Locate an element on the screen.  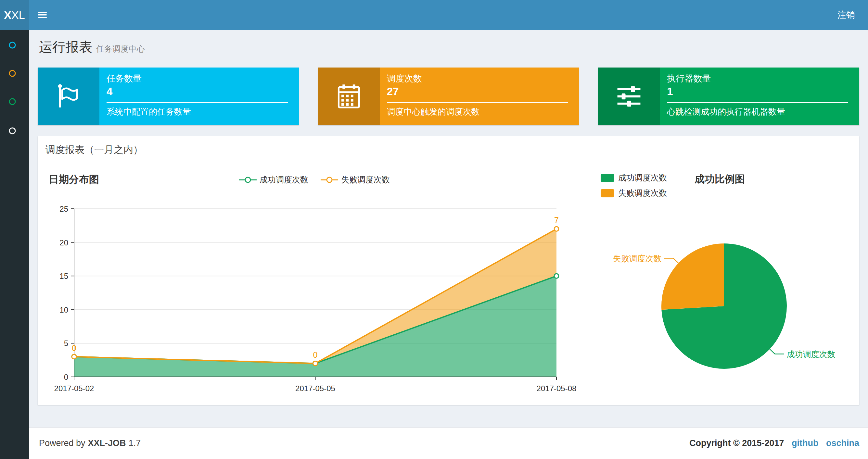
product-version: 1.7 is located at coordinates (135, 443).